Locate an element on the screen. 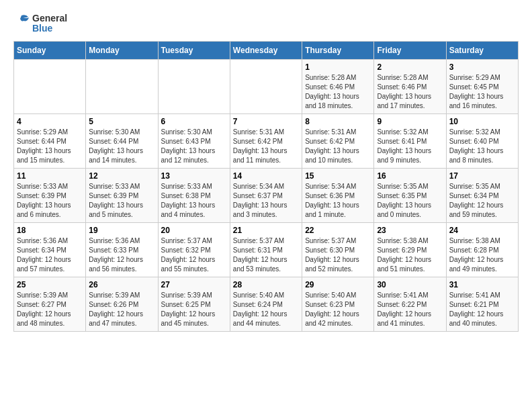 The width and height of the screenshot is (532, 411). calendar-cell: 8Sunrise: 5:31 AMSunset: 6:42 PMDaylight… is located at coordinates (339, 141).